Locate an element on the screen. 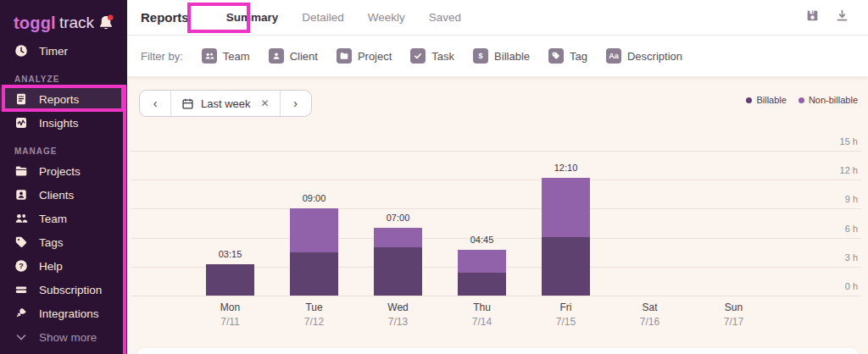 Image resolution: width=868 pixels, height=354 pixels. filter-chip-label: Description is located at coordinates (654, 56).